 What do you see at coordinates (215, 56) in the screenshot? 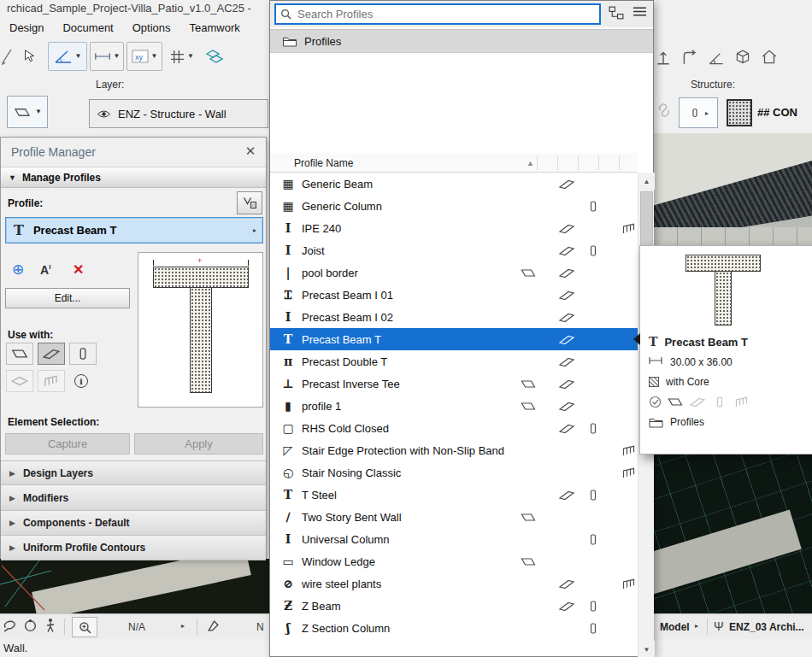
I see `layers-tool-icon` at bounding box center [215, 56].